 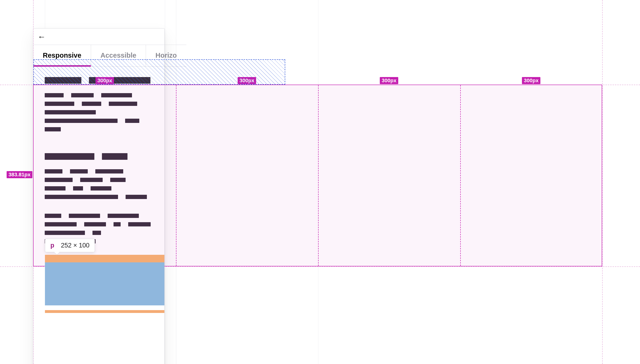 I want to click on back-arrow-icon: ←, so click(x=42, y=36).